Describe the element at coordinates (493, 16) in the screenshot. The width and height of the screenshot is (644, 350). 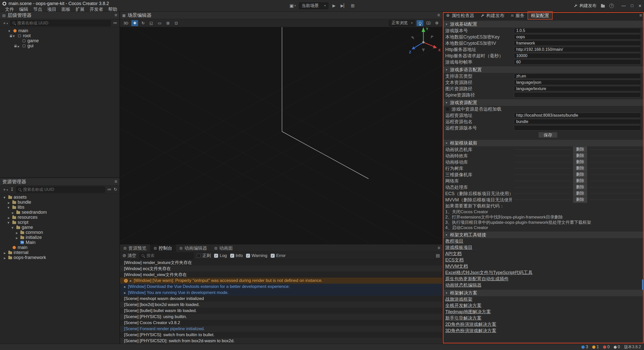
I see `tab-build-publish: 构建发布` at that location.